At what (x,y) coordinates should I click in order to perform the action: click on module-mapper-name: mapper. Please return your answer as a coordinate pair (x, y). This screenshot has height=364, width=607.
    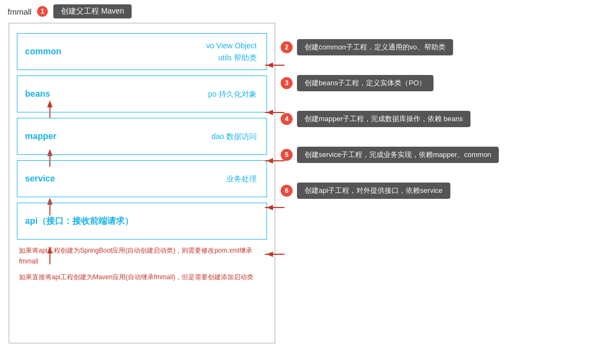
    Looking at the image, I should click on (47, 136).